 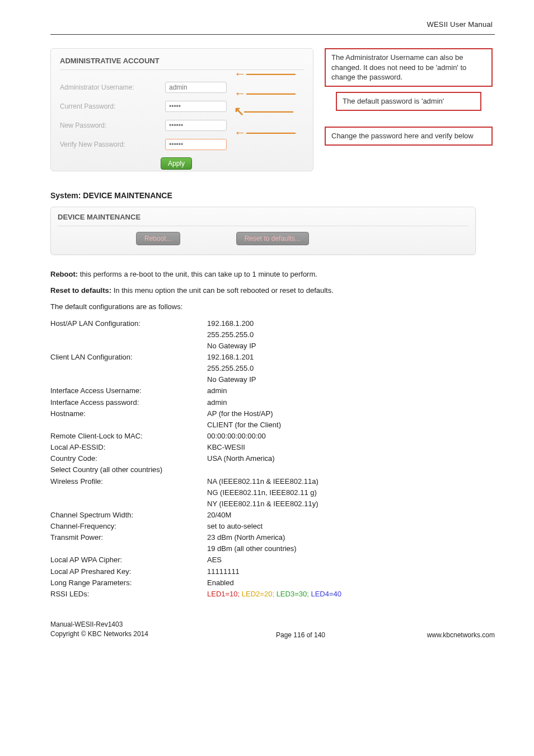 What do you see at coordinates (351, 447) in the screenshot?
I see `cfg-value: KBC-WESII` at bounding box center [351, 447].